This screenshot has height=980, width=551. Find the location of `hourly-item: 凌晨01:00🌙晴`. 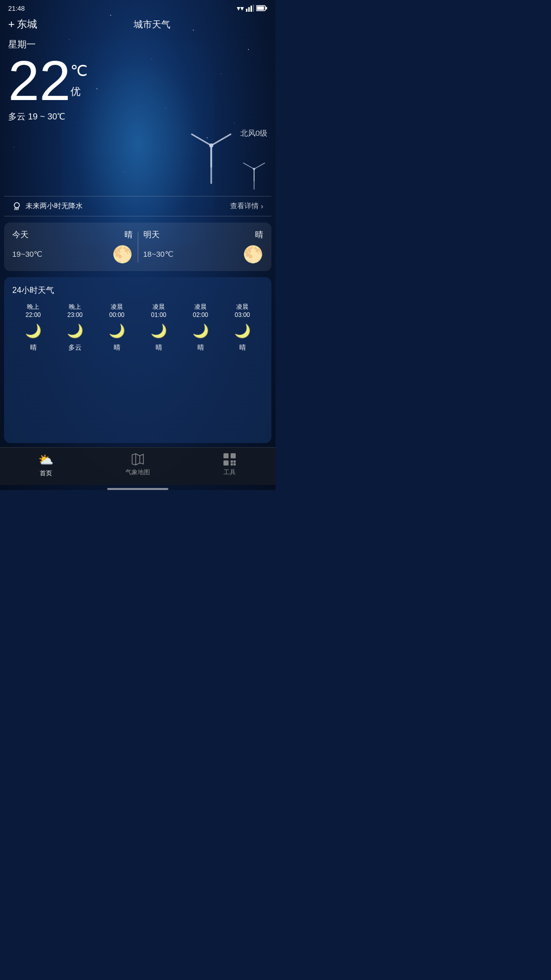

hourly-item: 凌晨01:00🌙晴 is located at coordinates (159, 328).